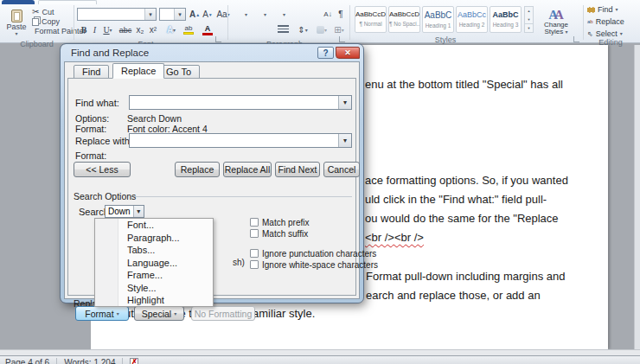 Image resolution: width=640 pixels, height=364 pixels. I want to click on menu-item-language: Language..., so click(154, 263).